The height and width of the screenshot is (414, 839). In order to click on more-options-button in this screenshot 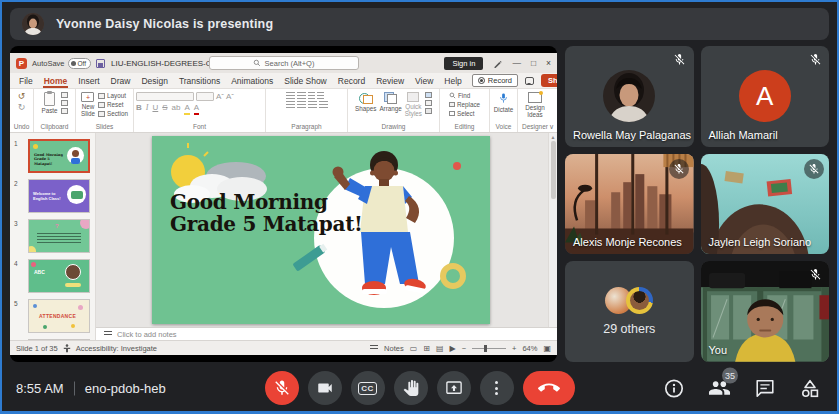, I will do `click(497, 388)`.